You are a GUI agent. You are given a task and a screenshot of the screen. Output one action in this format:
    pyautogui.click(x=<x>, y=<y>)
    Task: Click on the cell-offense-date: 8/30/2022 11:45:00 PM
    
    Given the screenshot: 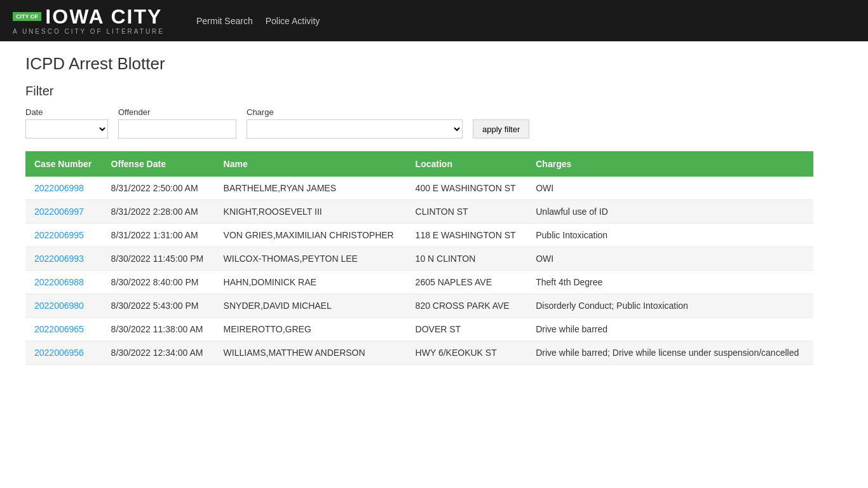 What is the action you would take?
    pyautogui.click(x=159, y=259)
    